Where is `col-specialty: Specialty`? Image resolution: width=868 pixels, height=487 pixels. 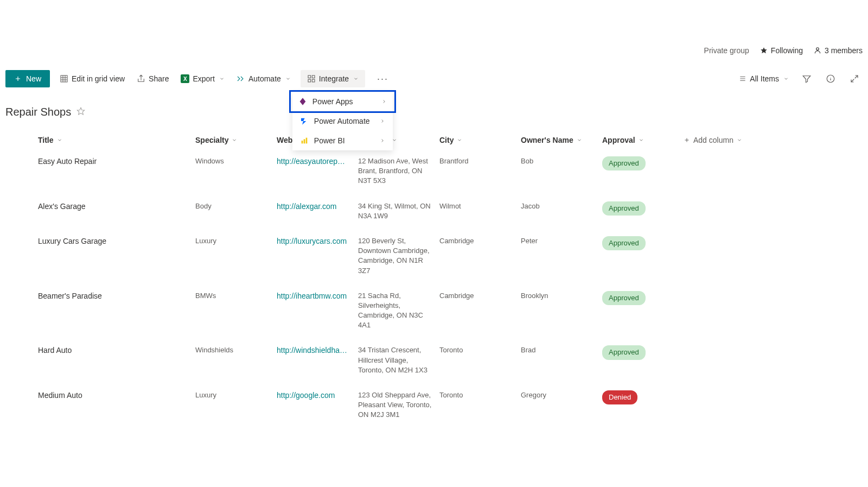 col-specialty: Specialty is located at coordinates (236, 140).